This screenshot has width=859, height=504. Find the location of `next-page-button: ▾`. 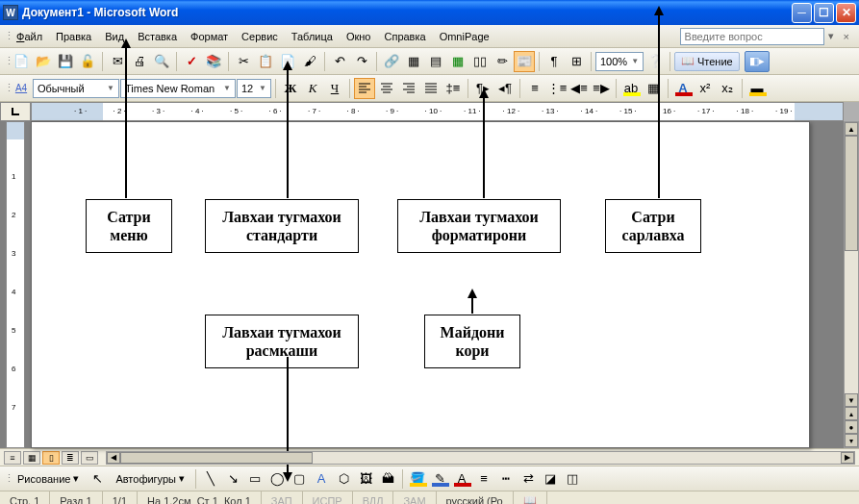

next-page-button: ▾ is located at coordinates (851, 441).